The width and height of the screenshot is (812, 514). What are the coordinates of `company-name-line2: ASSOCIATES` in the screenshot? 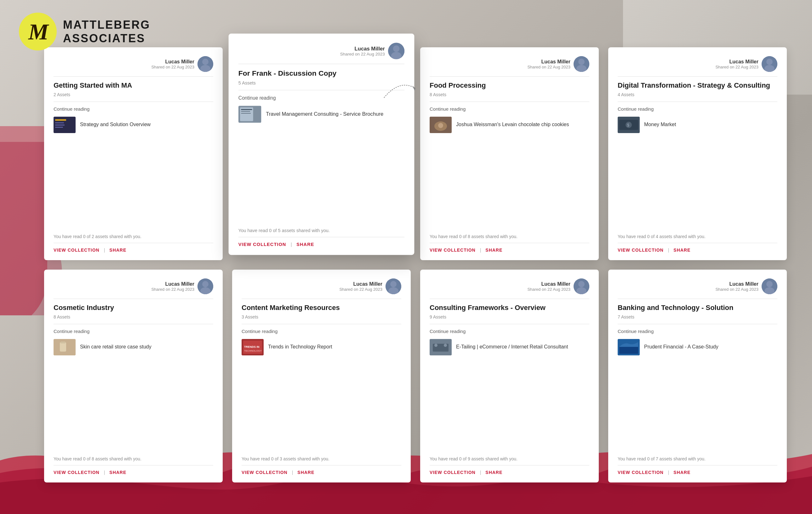 It's located at (107, 38).